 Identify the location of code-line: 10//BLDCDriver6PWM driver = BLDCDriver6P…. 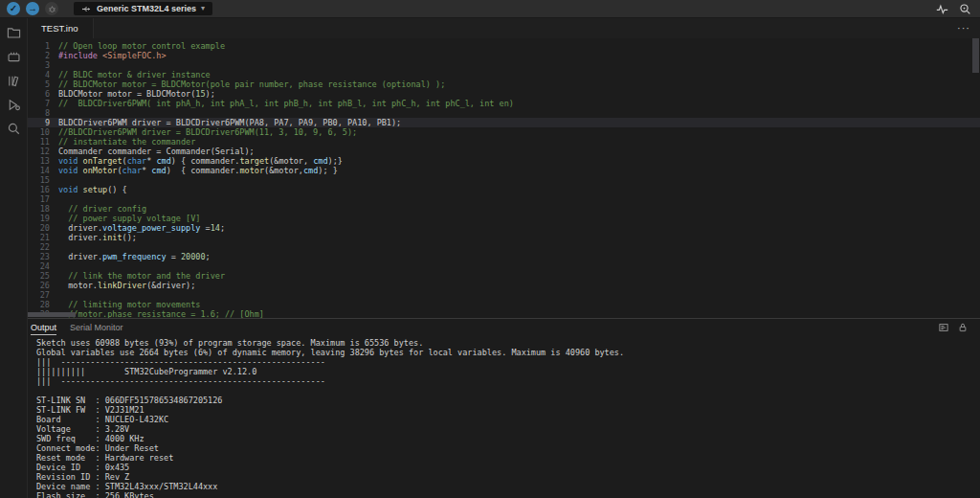
(503, 132).